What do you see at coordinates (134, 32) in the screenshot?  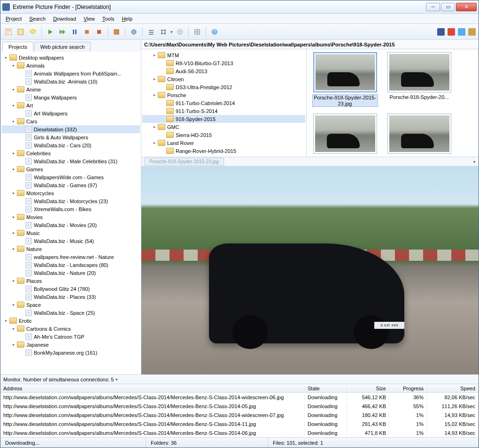 I see `globe-icon` at bounding box center [134, 32].